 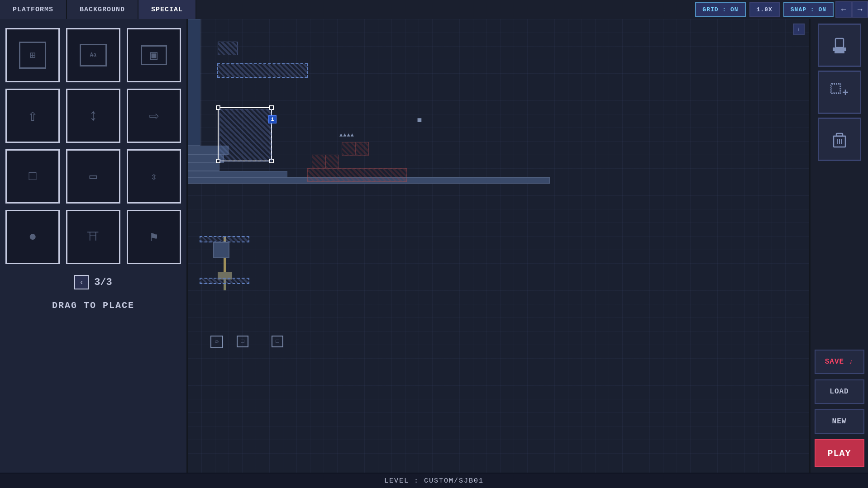 I want to click on tile-coin: ●, so click(x=33, y=237).